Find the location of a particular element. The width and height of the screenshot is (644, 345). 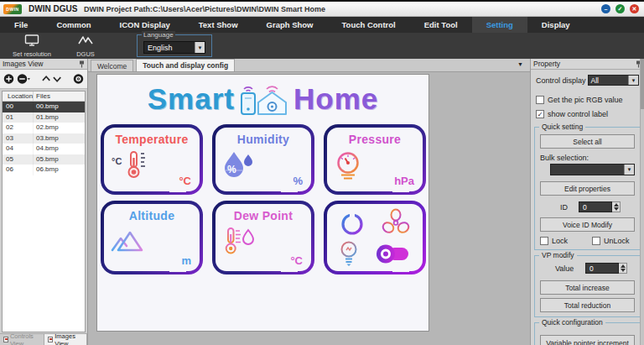

table-row: 0303.bmp is located at coordinates (44, 139).